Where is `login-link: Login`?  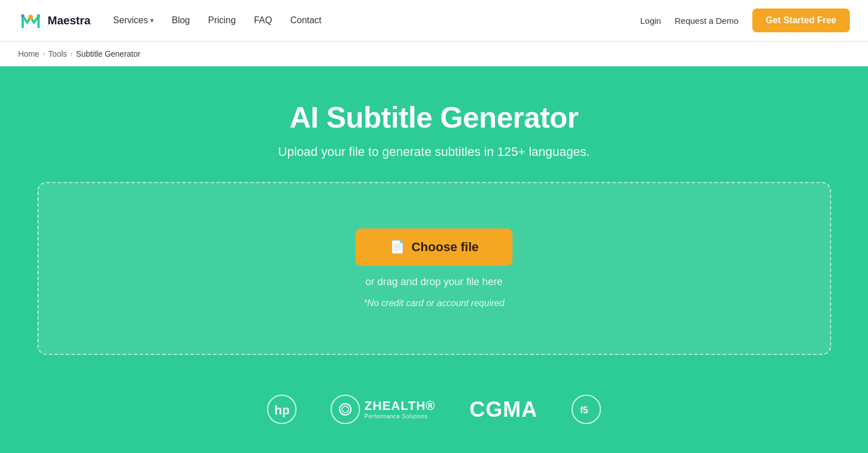 login-link: Login is located at coordinates (651, 20).